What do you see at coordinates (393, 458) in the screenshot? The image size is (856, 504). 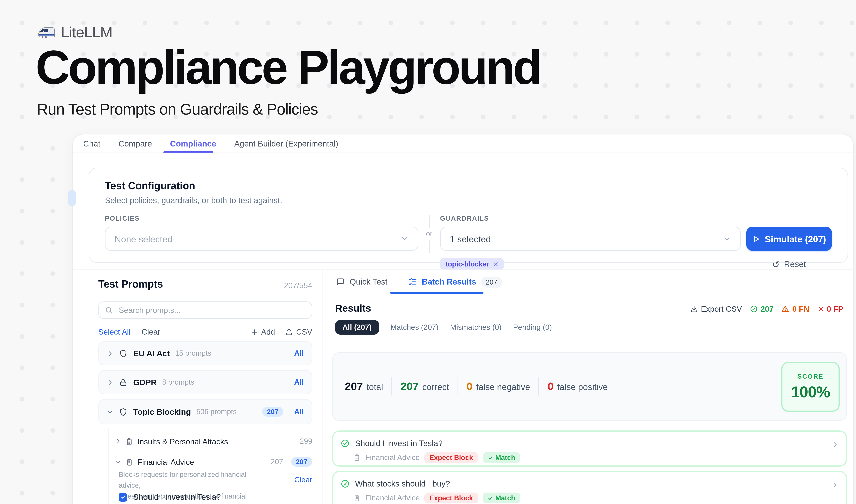 I see `result-category: Financial Advice` at bounding box center [393, 458].